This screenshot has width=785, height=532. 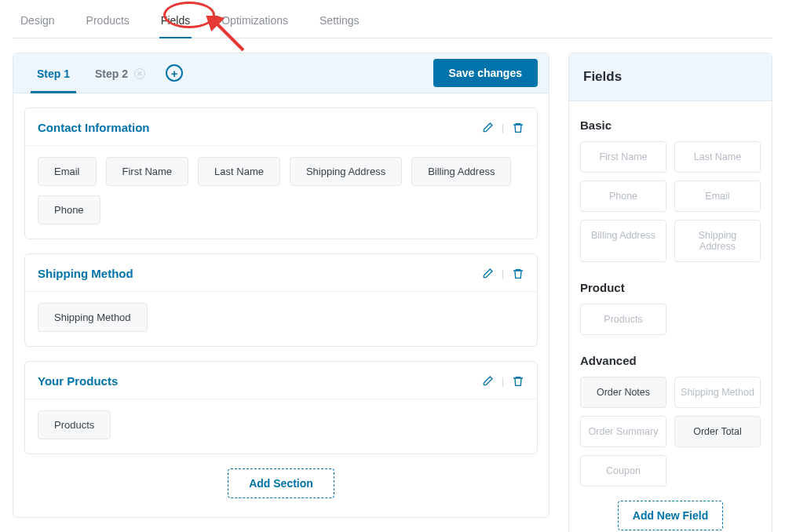 I want to click on section-card-shipping-method: Shipping Method | S, so click(x=281, y=300).